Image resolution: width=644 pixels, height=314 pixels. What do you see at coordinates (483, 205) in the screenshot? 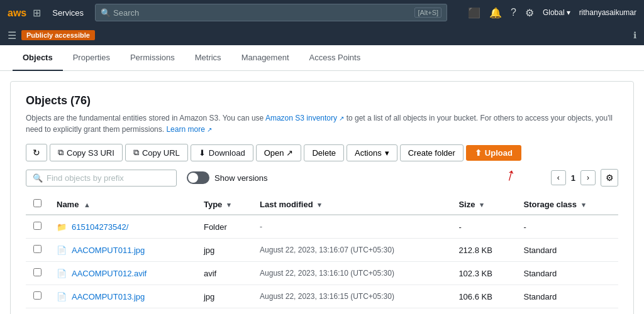
I see `header-size: Size ▾` at bounding box center [483, 205].